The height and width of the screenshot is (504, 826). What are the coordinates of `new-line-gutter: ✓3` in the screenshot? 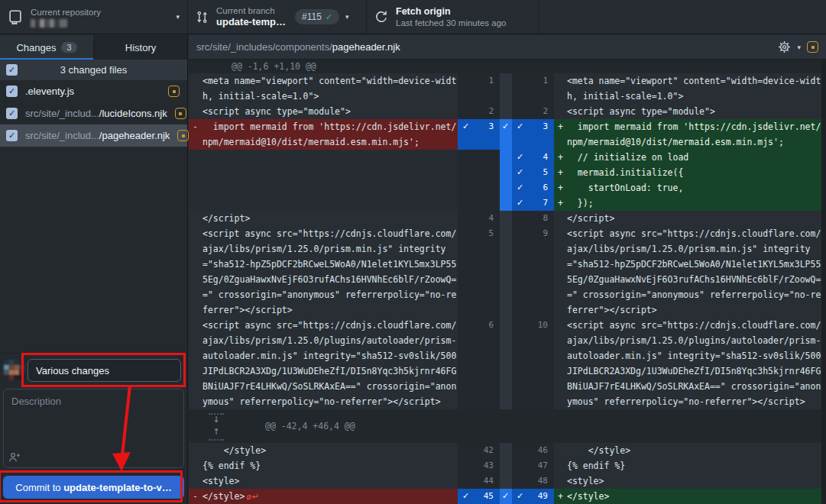 It's located at (533, 134).